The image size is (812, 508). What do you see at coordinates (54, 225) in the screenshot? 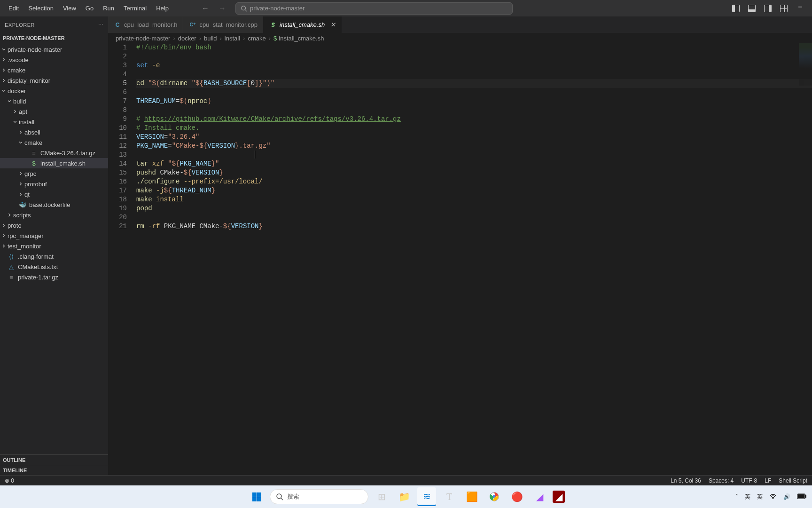
I see `tree-folder: proto` at bounding box center [54, 225].